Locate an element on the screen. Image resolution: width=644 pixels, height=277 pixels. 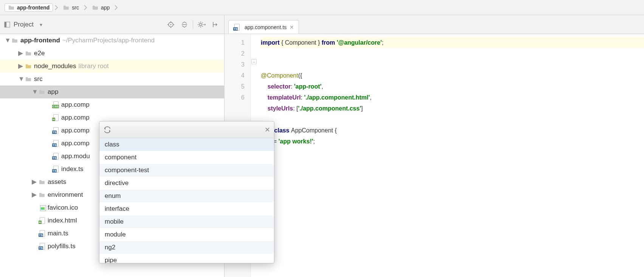
refresh-icon is located at coordinates (107, 130).